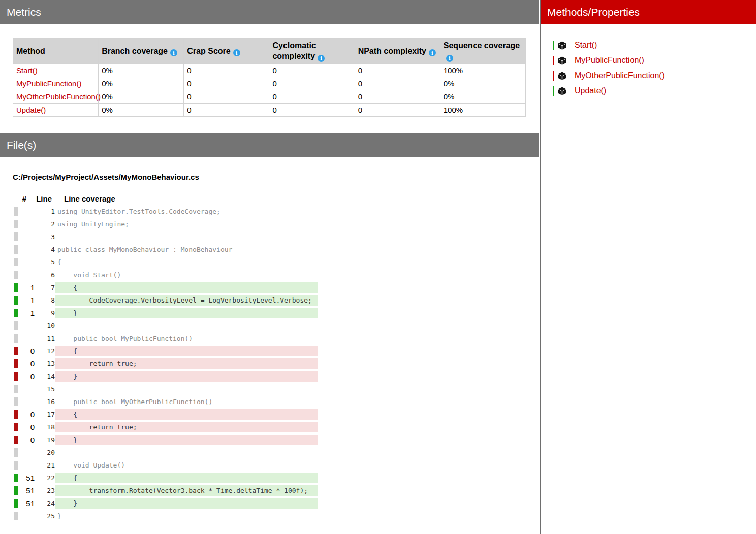 The width and height of the screenshot is (756, 534). What do you see at coordinates (648, 12) in the screenshot?
I see `methods-sidebar-header: Methods/Properties` at bounding box center [648, 12].